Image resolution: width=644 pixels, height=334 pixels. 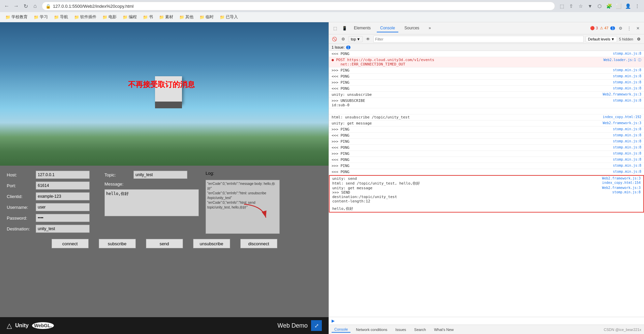 What do you see at coordinates (63, 175) in the screenshot?
I see `host-input` at bounding box center [63, 175].